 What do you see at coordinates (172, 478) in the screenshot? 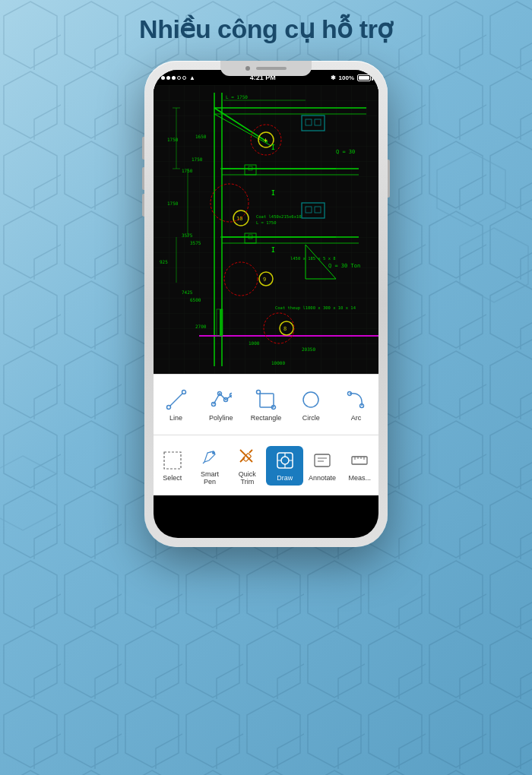
I see `nav-select-label: Select` at bounding box center [172, 478].